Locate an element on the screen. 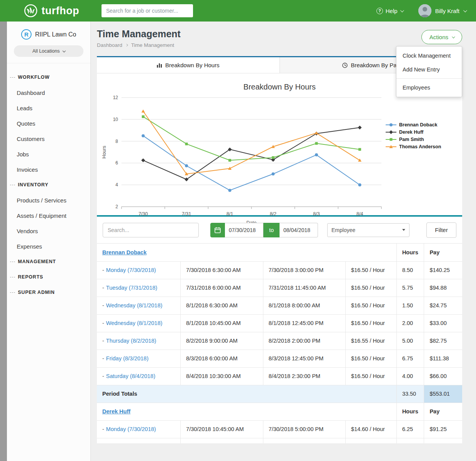 This screenshot has width=476, height=461. sidebar-section-workflow: WORKFLOW is located at coordinates (48, 77).